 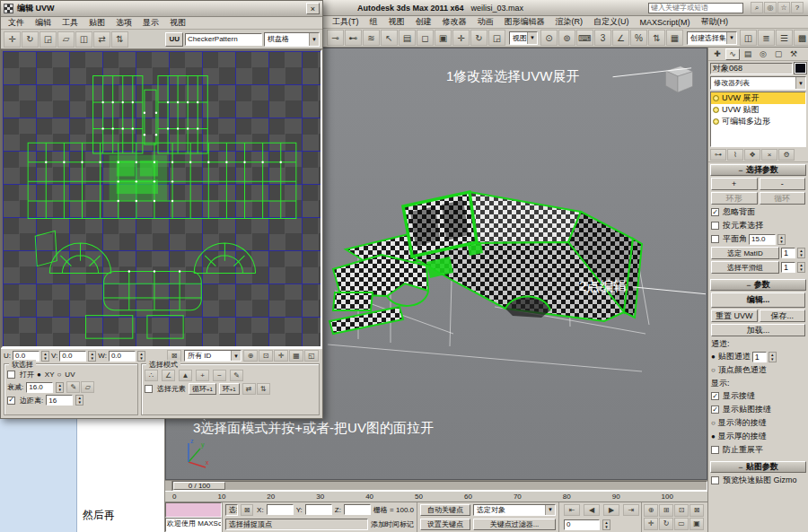 I want to click on communication-center-icon: ◎, so click(x=770, y=7).